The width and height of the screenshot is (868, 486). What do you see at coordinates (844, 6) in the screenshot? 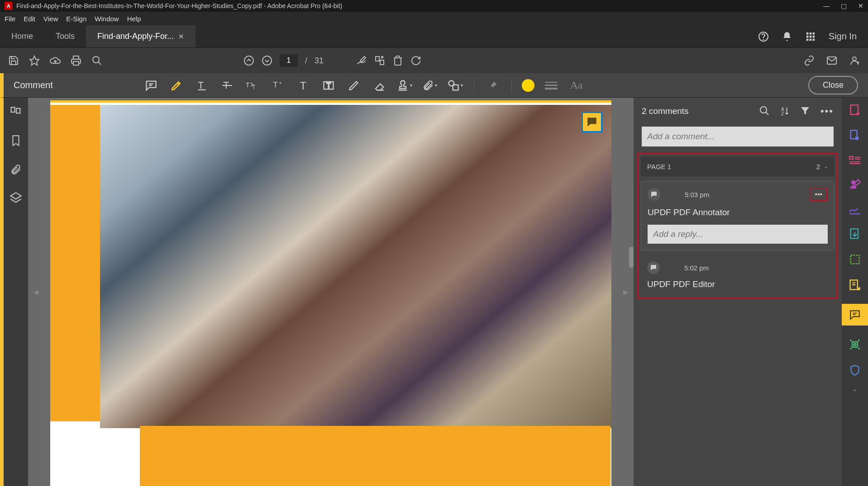
I see `maximize-icon: ▢` at bounding box center [844, 6].